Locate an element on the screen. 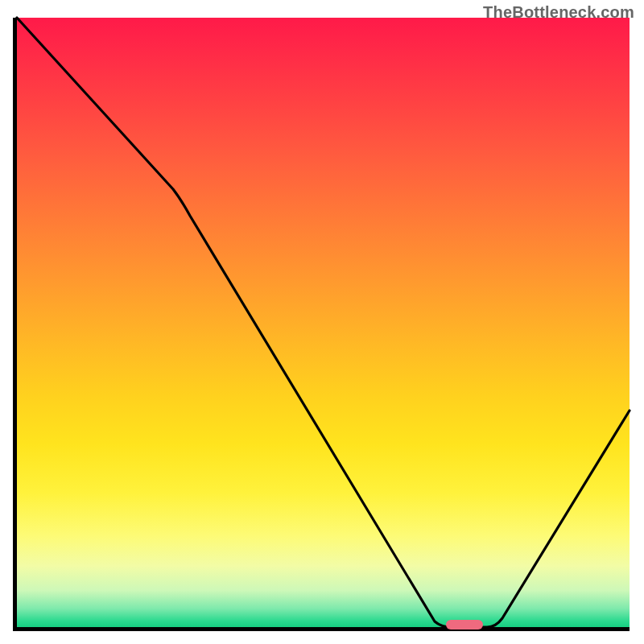 This screenshot has height=644, width=644. y-axis is located at coordinates (14, 323).